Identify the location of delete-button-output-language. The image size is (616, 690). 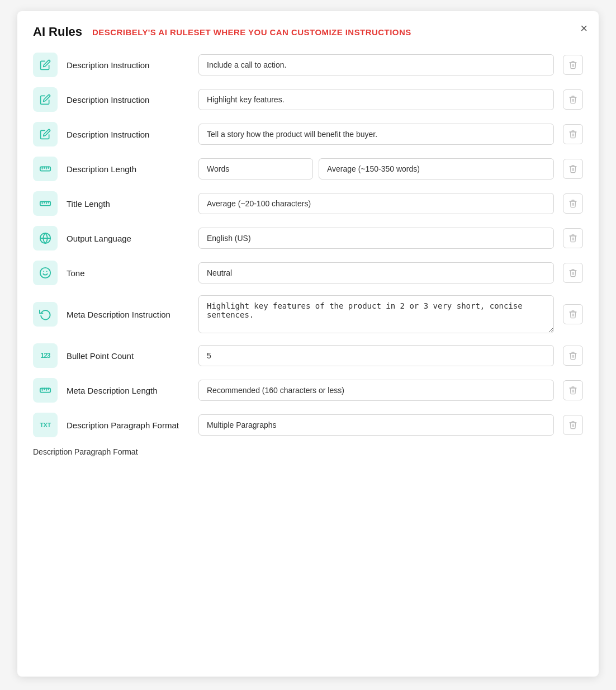
(573, 238).